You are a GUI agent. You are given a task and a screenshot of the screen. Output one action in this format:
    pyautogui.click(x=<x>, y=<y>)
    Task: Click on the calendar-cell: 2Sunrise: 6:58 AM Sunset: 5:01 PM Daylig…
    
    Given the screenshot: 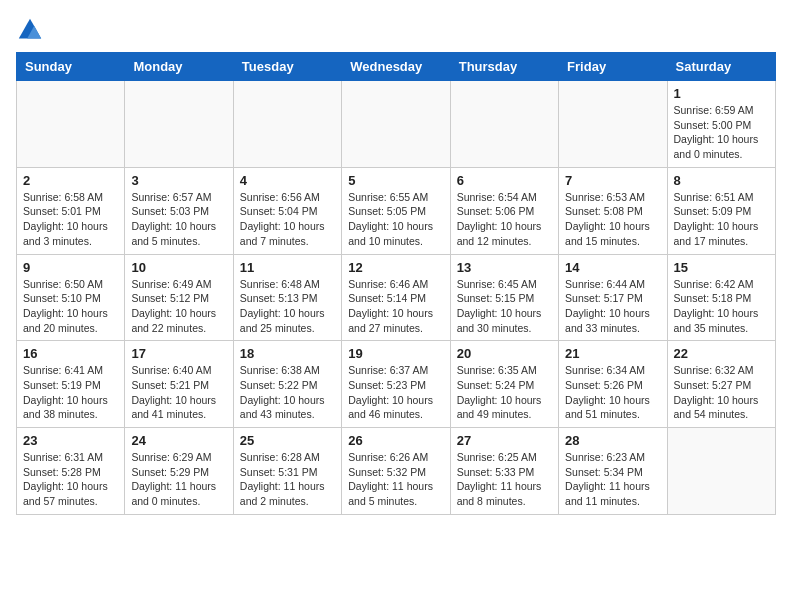 What is the action you would take?
    pyautogui.click(x=71, y=210)
    